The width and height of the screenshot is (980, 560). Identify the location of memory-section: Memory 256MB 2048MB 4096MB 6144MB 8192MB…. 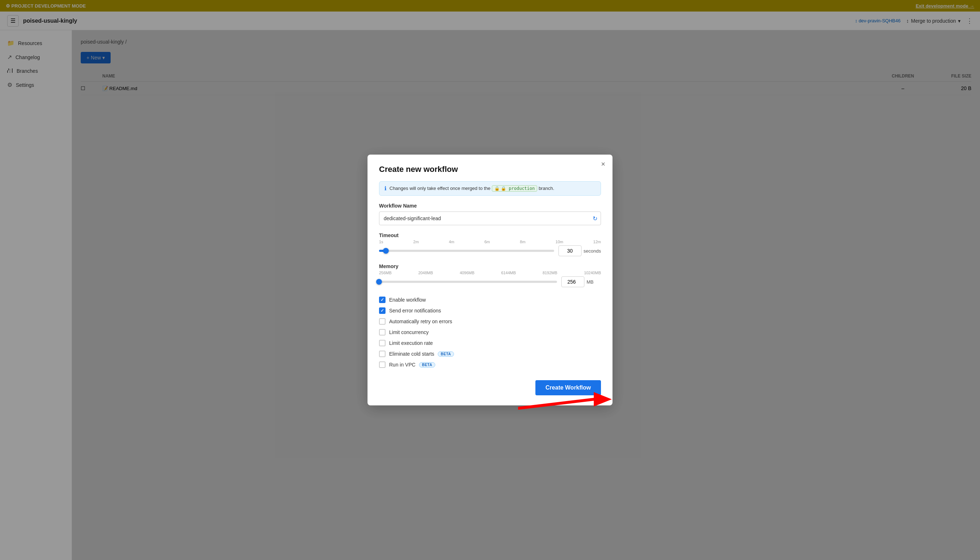
(490, 275).